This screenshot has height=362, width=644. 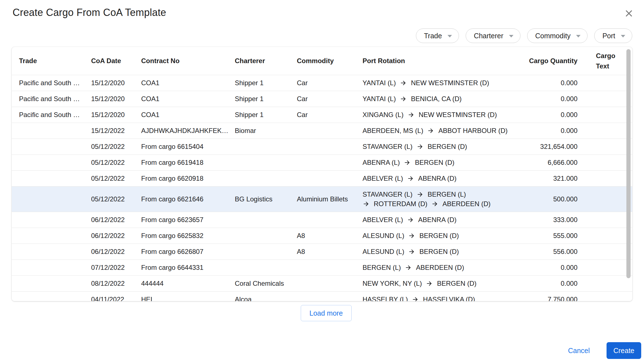 I want to click on page-title: Create Cargo From CoA Template, so click(x=89, y=13).